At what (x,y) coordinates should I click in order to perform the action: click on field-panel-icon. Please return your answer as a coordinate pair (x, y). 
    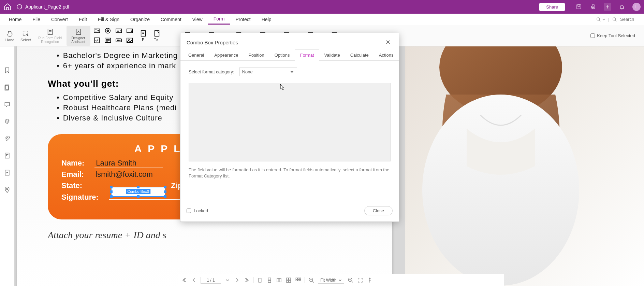
    Looking at the image, I should click on (7, 156).